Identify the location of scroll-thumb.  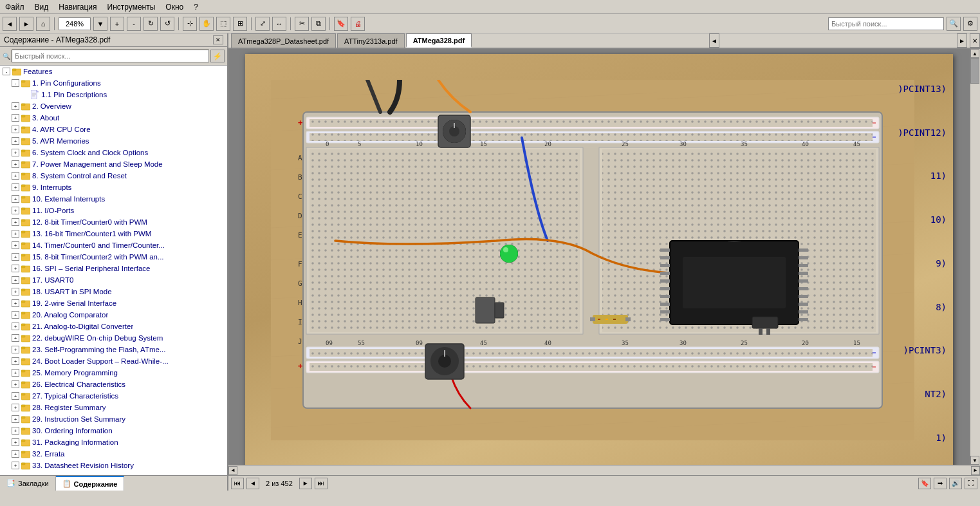
(975, 71).